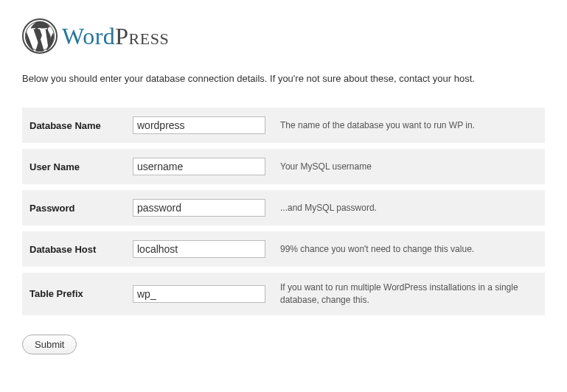  What do you see at coordinates (74, 208) in the screenshot?
I see `password-label: Password` at bounding box center [74, 208].